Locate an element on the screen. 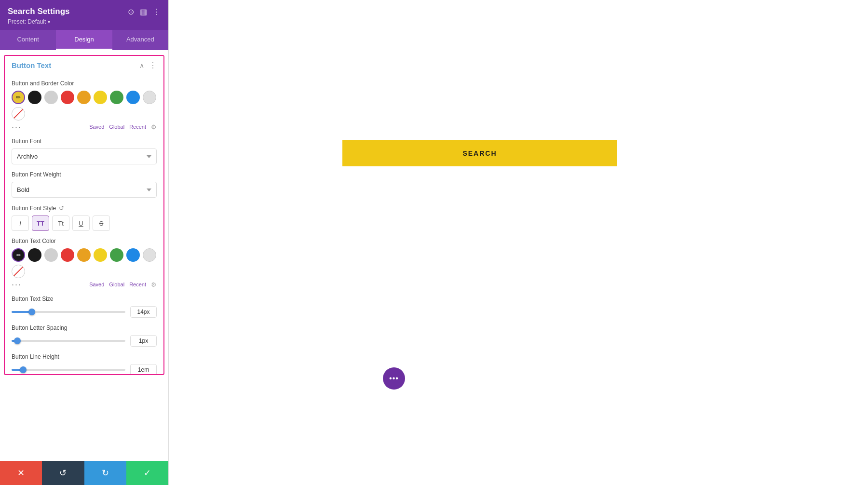 This screenshot has width=868, height=485. grid-icon: ▦ is located at coordinates (144, 12).